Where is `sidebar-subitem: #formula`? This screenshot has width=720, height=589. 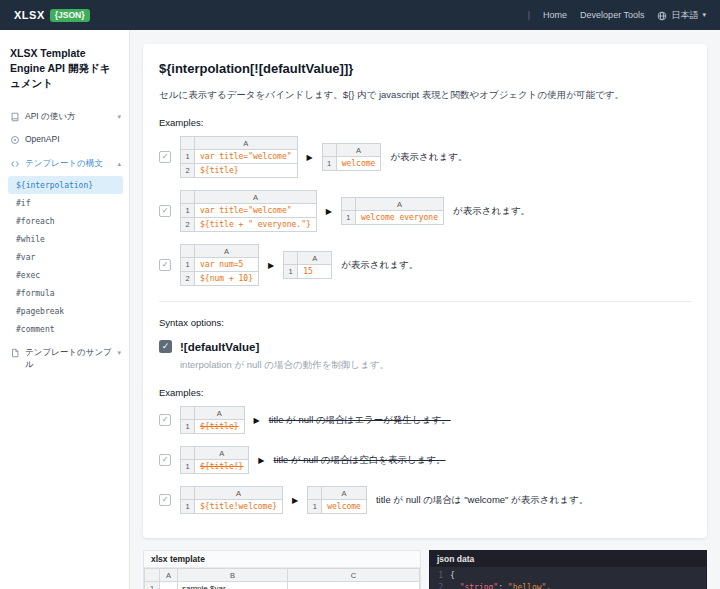
sidebar-subitem: #formula is located at coordinates (66, 293).